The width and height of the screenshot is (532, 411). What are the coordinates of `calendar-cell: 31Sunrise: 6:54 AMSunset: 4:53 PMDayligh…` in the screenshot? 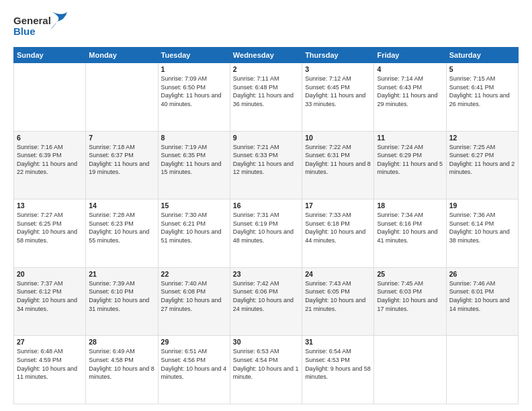 It's located at (339, 370).